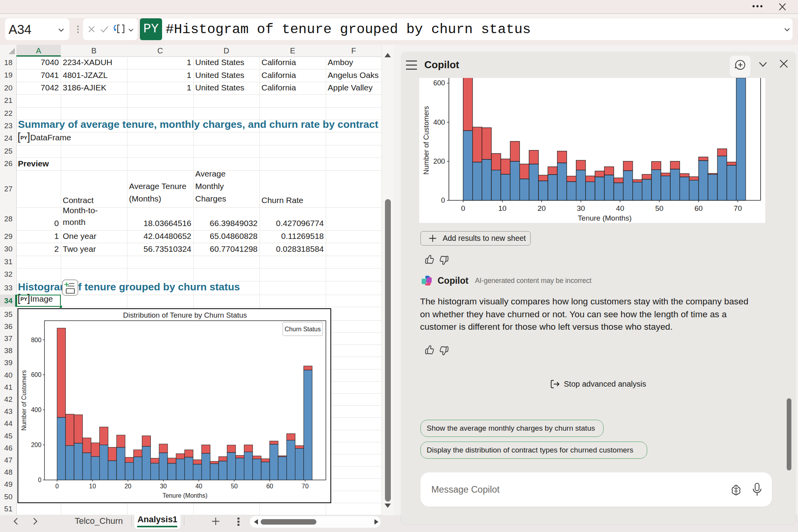  Describe the element at coordinates (36, 340) in the screenshot. I see `svg-text: 800` at that location.